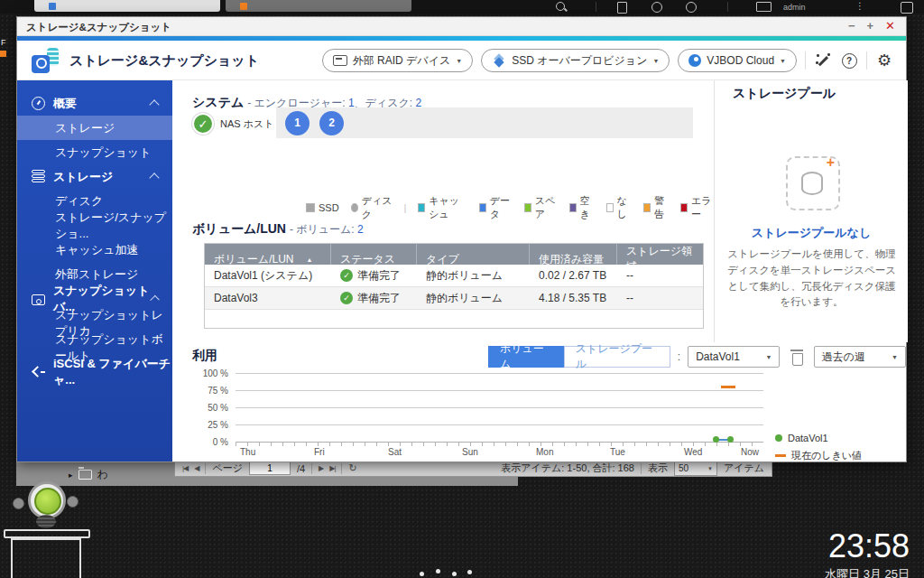  I want to click on chevron-down-icon: ▼, so click(655, 61).